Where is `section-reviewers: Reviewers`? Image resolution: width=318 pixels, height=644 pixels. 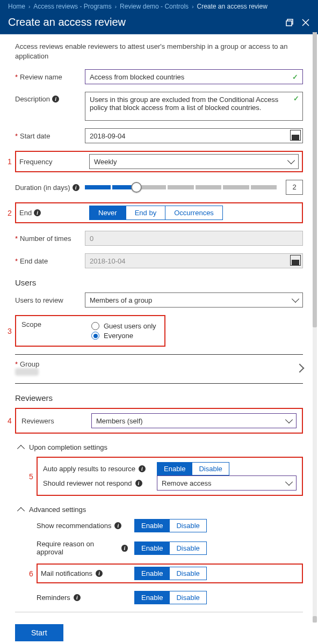 section-reviewers: Reviewers is located at coordinates (159, 398).